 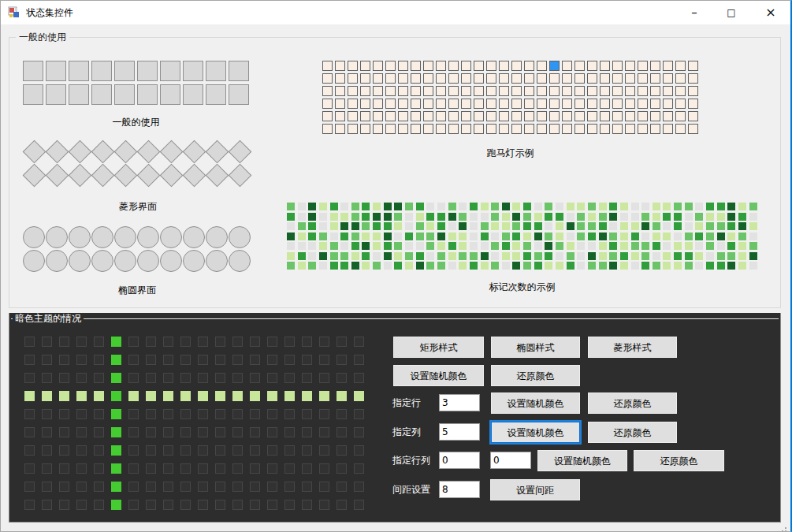 What do you see at coordinates (536, 432) in the screenshot?
I see `col-random-color-button: 设置随机颜色` at bounding box center [536, 432].